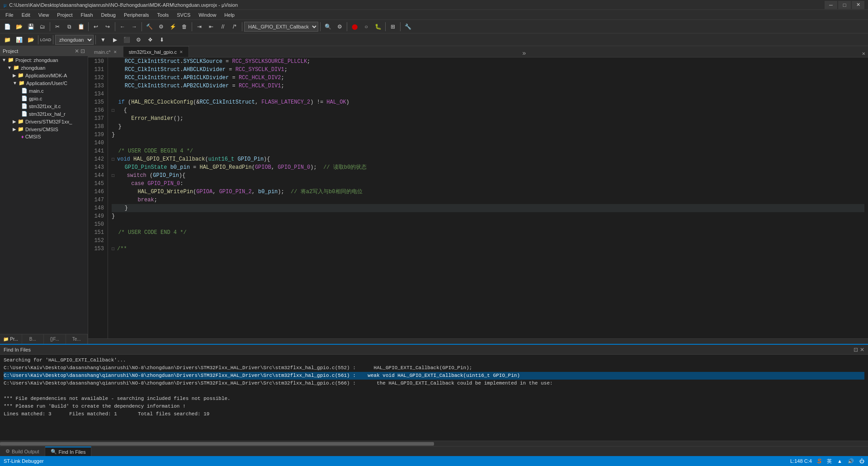 This screenshot has height=466, width=868. Describe the element at coordinates (96, 27) in the screenshot. I see `undo-button: ↩` at that location.